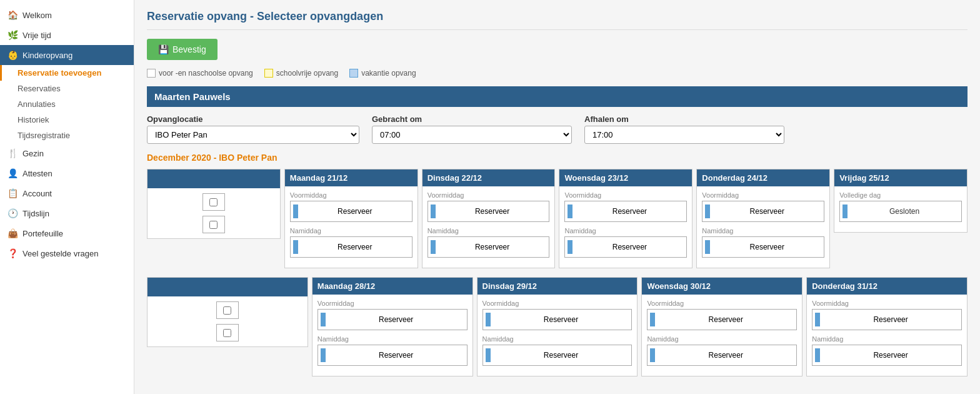 The height and width of the screenshot is (394, 980). I want to click on reserveer-dinsdag-29-namiddag: Reserveer, so click(558, 355).